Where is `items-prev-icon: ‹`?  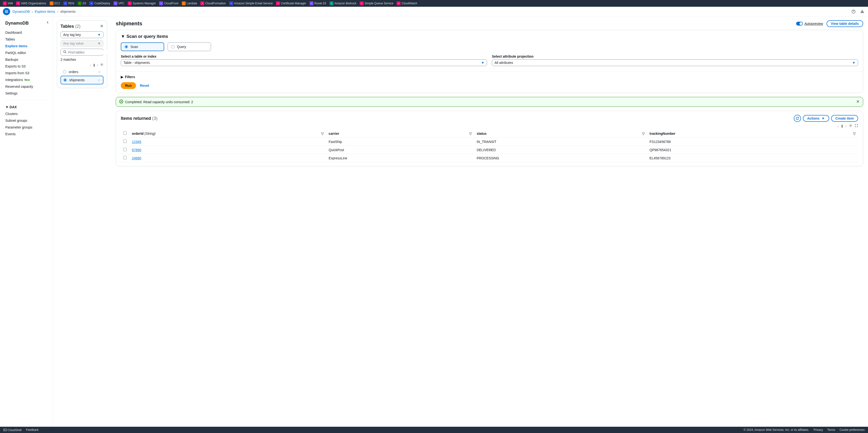
items-prev-icon: ‹ is located at coordinates (838, 126).